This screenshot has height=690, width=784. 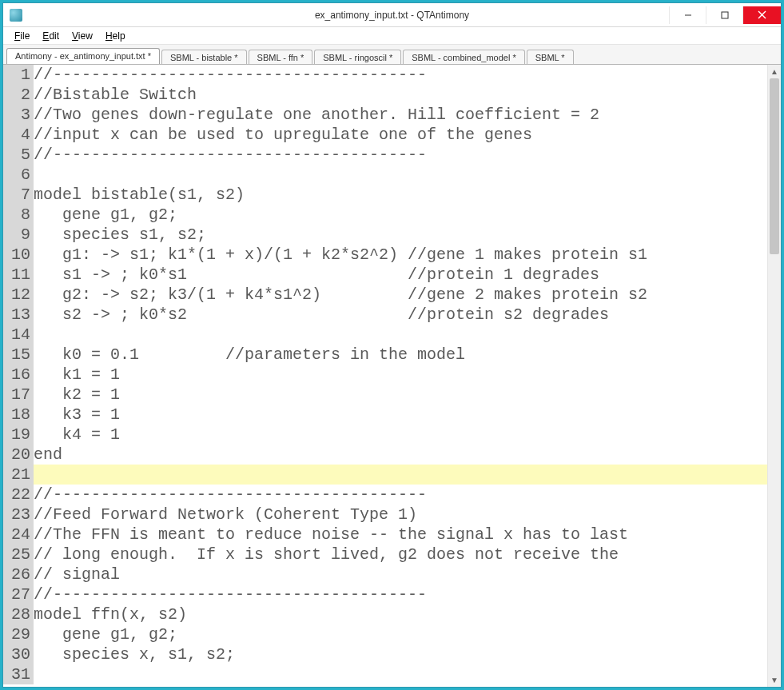 I want to click on tab-4: SBML - combined_model *, so click(x=464, y=58).